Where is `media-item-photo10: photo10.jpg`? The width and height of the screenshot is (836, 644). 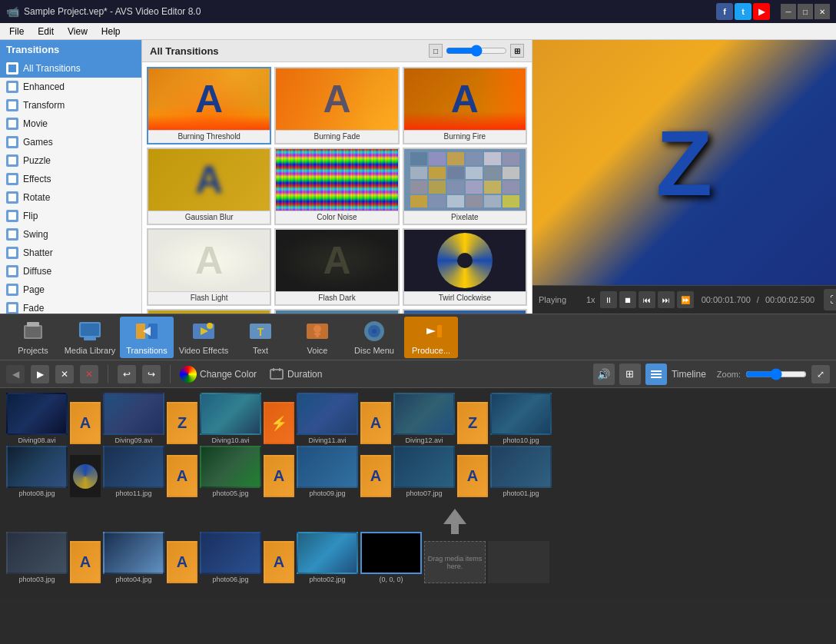
media-item-photo10: photo10.jpg is located at coordinates (521, 418).